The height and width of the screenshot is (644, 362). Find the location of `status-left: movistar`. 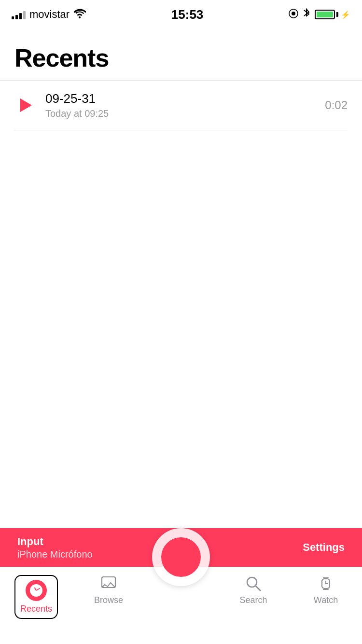

status-left: movistar is located at coordinates (49, 14).